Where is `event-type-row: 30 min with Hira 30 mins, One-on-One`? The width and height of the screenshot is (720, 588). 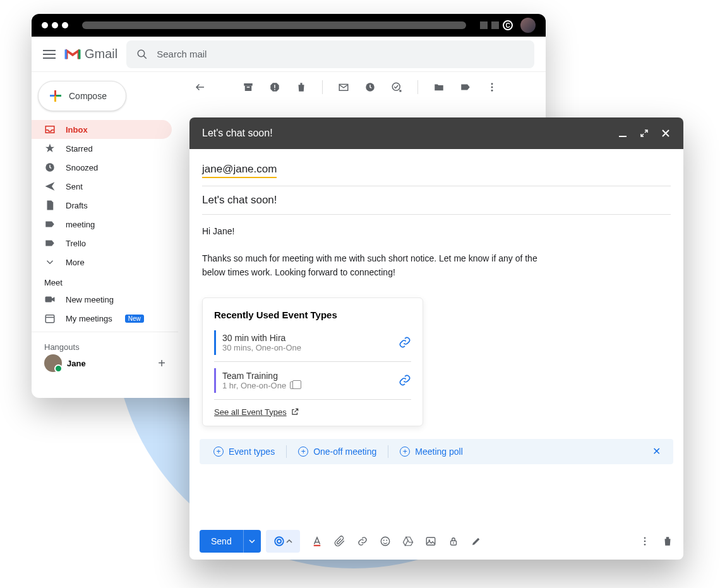
event-type-row: 30 min with Hira 30 mins, One-on-One is located at coordinates (313, 342).